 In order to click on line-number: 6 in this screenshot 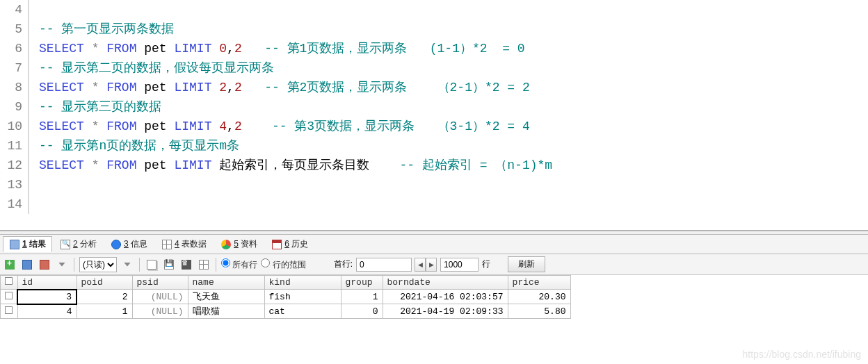, I will do `click(15, 49)`.